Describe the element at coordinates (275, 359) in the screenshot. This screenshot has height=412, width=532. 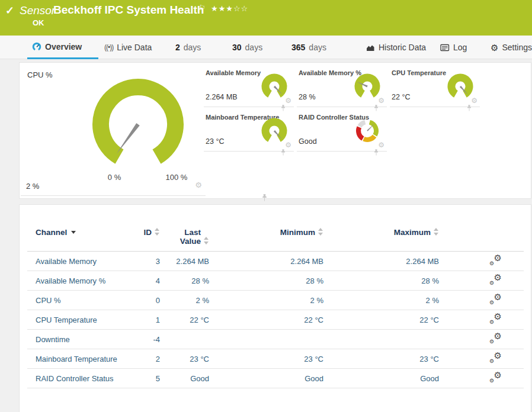
I see `table-row: Mainboard Temperature 2 23 °C 23 °C 23 °…` at that location.